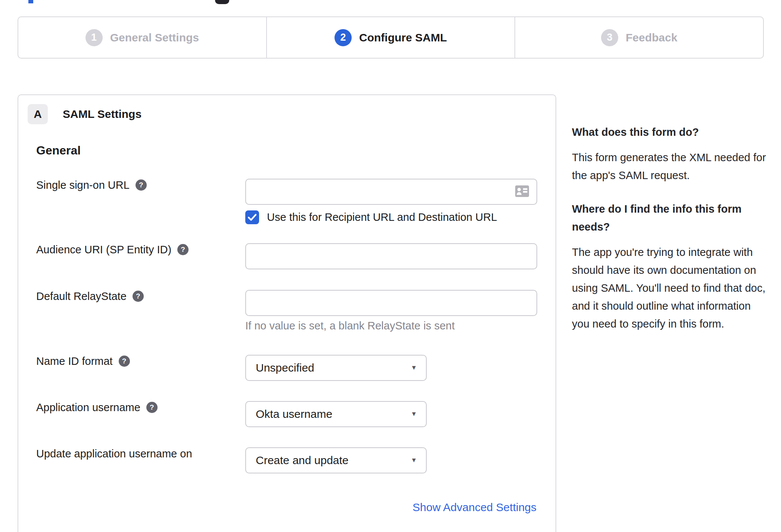 This screenshot has height=532, width=781. I want to click on step-configure-saml: 2 Configure SAML, so click(390, 37).